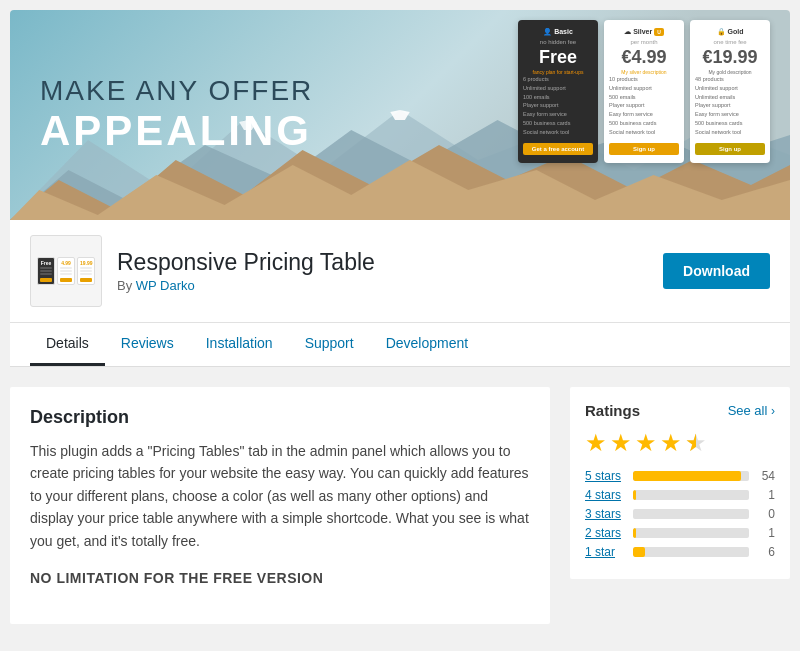  I want to click on basic-title: 👤 Basic, so click(558, 32).